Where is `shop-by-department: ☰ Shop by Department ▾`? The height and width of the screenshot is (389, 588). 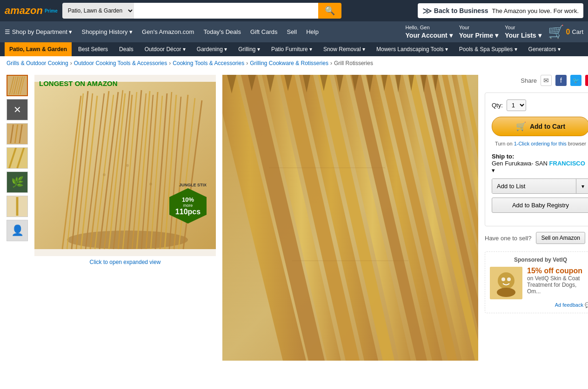
shop-by-department: ☰ Shop by Department ▾ is located at coordinates (38, 32).